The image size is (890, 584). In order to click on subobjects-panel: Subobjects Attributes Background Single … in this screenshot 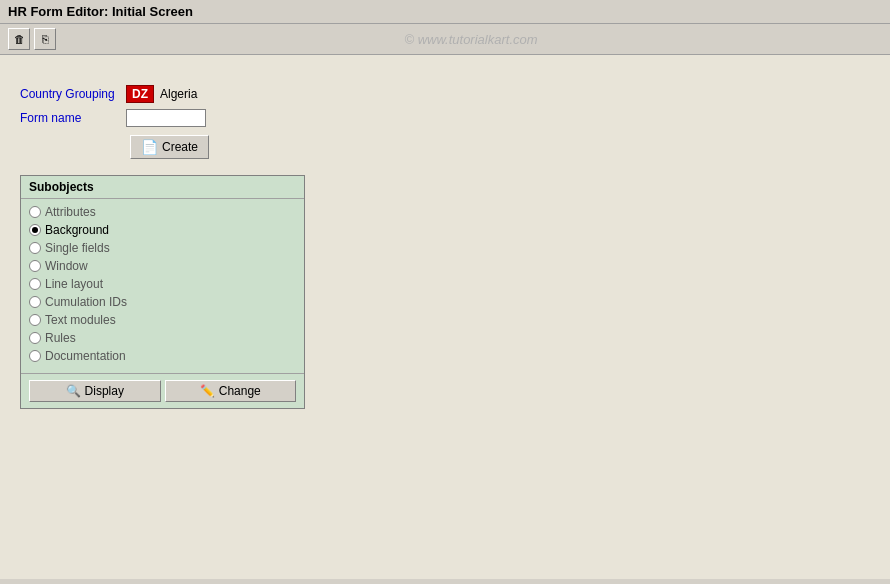, I will do `click(162, 292)`.